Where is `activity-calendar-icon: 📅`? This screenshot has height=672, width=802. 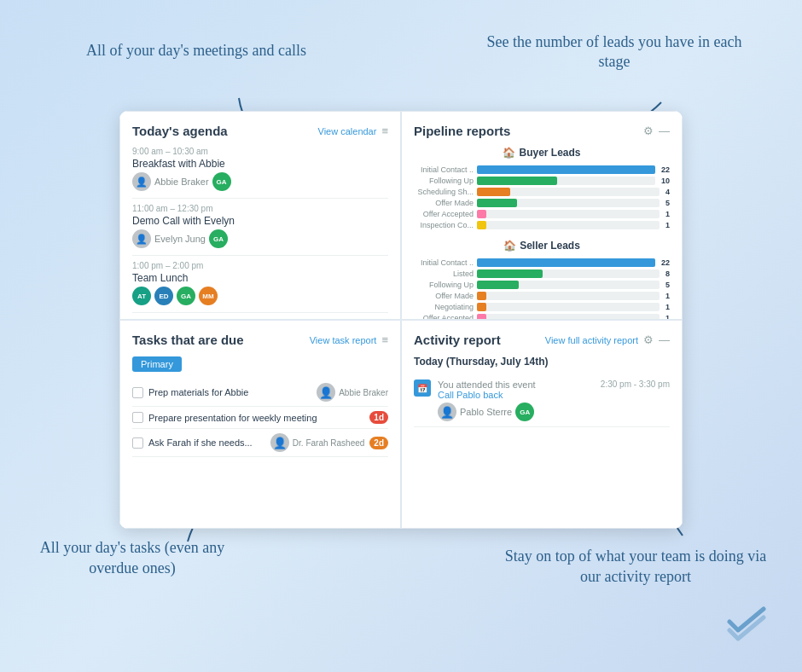
activity-calendar-icon: 📅 is located at coordinates (422, 388).